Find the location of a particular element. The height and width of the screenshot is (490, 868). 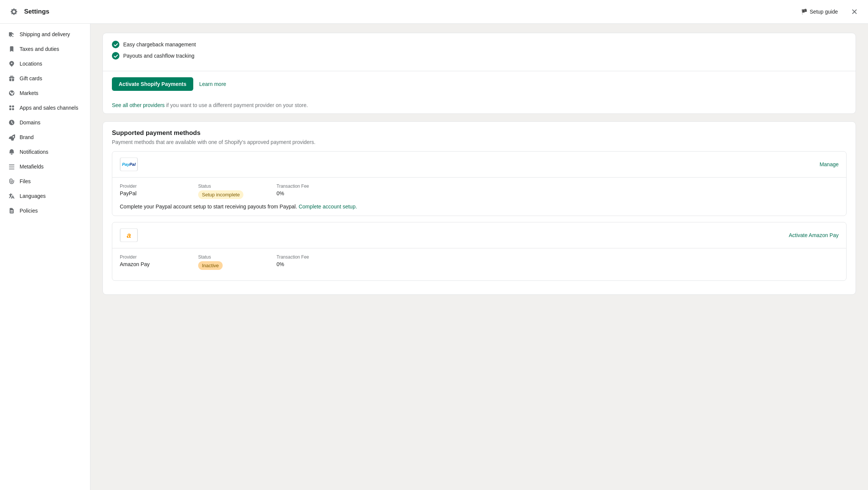

paypal-header: PayPal Manage is located at coordinates (479, 164).